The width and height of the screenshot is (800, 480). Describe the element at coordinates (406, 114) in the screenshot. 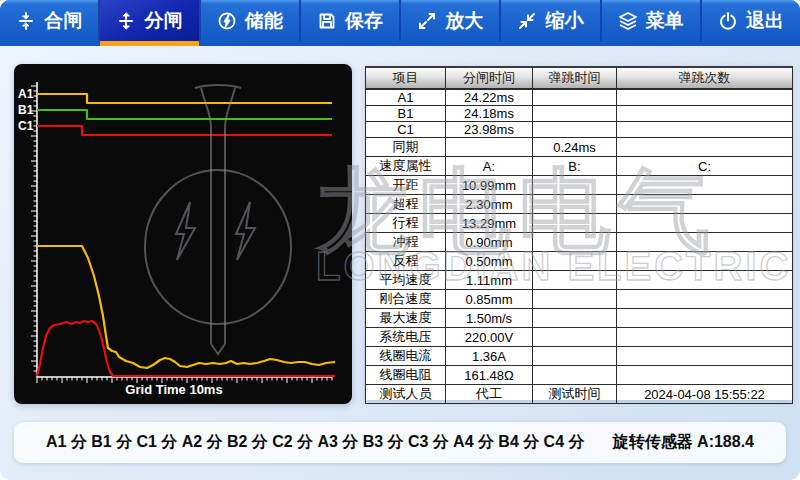

I see `table-cell: B1` at that location.